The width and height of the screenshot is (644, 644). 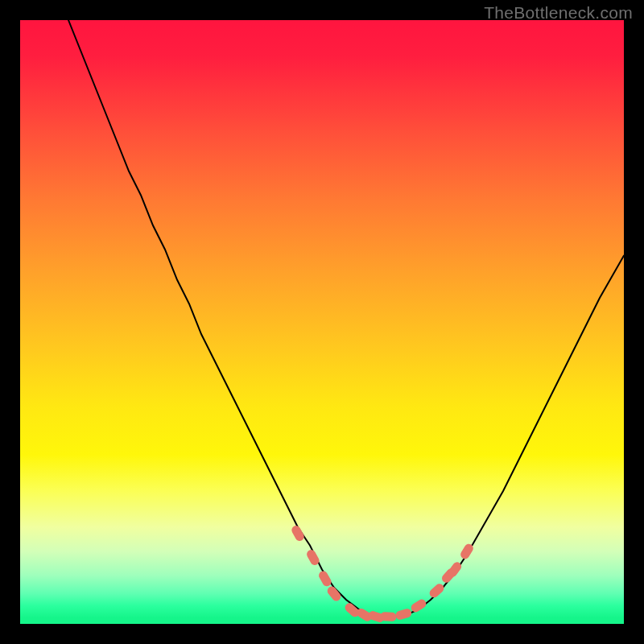 What do you see at coordinates (559, 13) in the screenshot?
I see `watermark-text: TheBottleneck.com` at bounding box center [559, 13].